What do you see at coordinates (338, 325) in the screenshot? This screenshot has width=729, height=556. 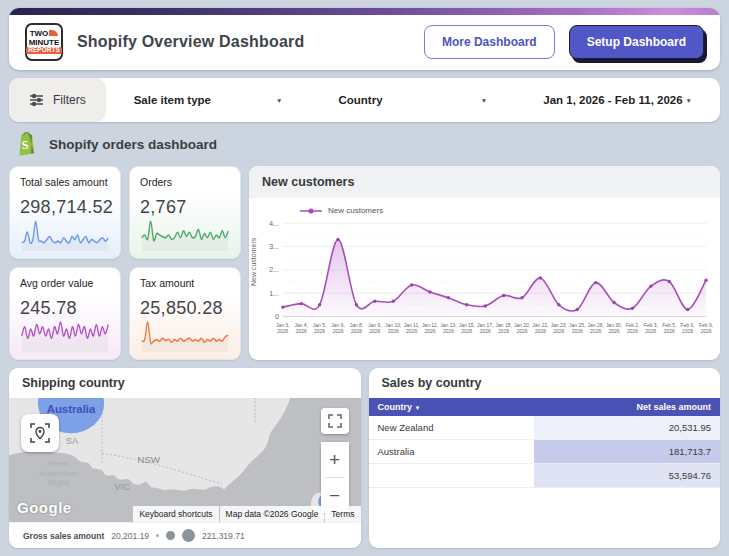 I see `svg-text: Jan 6,` at bounding box center [338, 325].